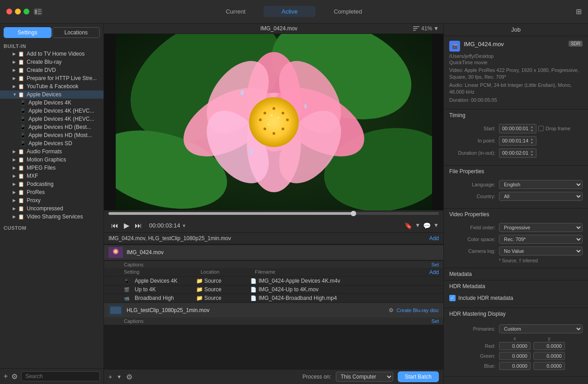 This screenshot has width=588, height=384. Describe the element at coordinates (38, 12) in the screenshot. I see `sidebar-toggle-button` at that location.